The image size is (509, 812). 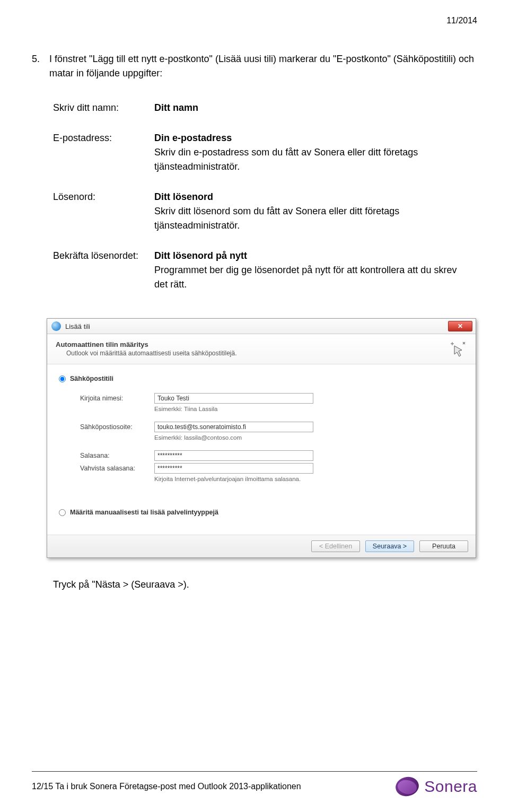 I want to click on back-button: < Edellinen, so click(x=336, y=546).